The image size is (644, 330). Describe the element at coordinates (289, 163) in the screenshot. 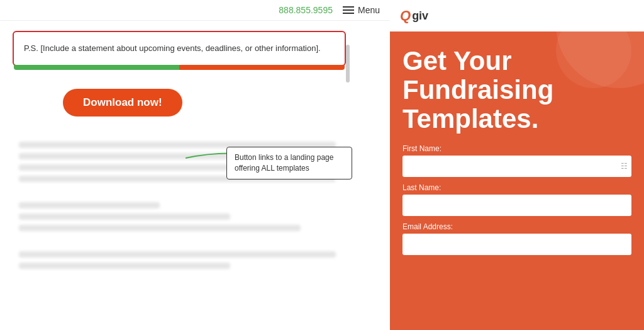

I see `annotation-box: Button links to a landing page offering …` at that location.